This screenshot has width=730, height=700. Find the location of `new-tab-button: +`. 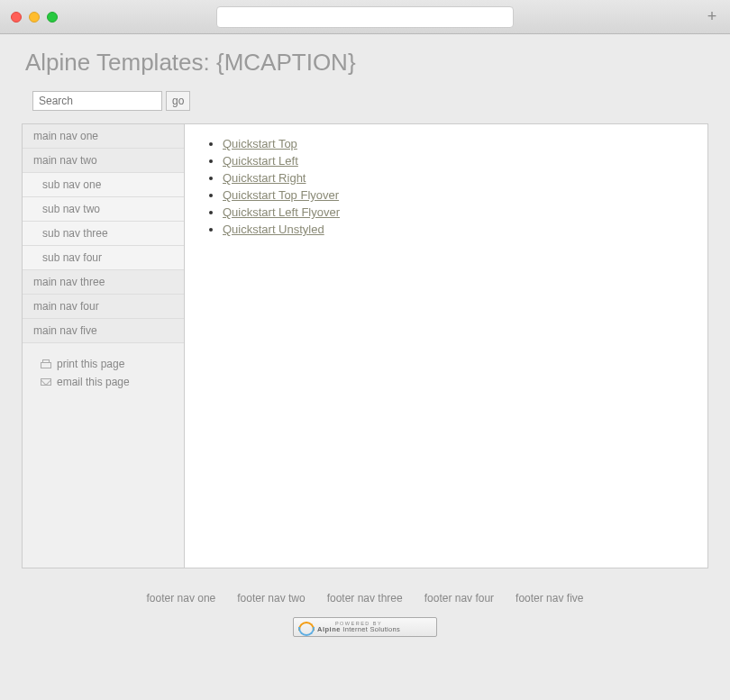

new-tab-button: + is located at coordinates (712, 17).